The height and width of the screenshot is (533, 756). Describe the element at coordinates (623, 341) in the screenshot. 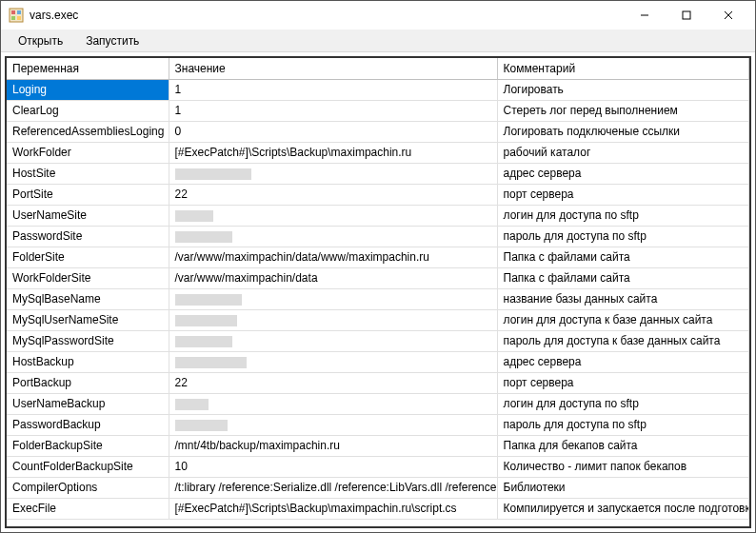

I see `cell-comment: пароль для доступа к базе данных сайта` at that location.